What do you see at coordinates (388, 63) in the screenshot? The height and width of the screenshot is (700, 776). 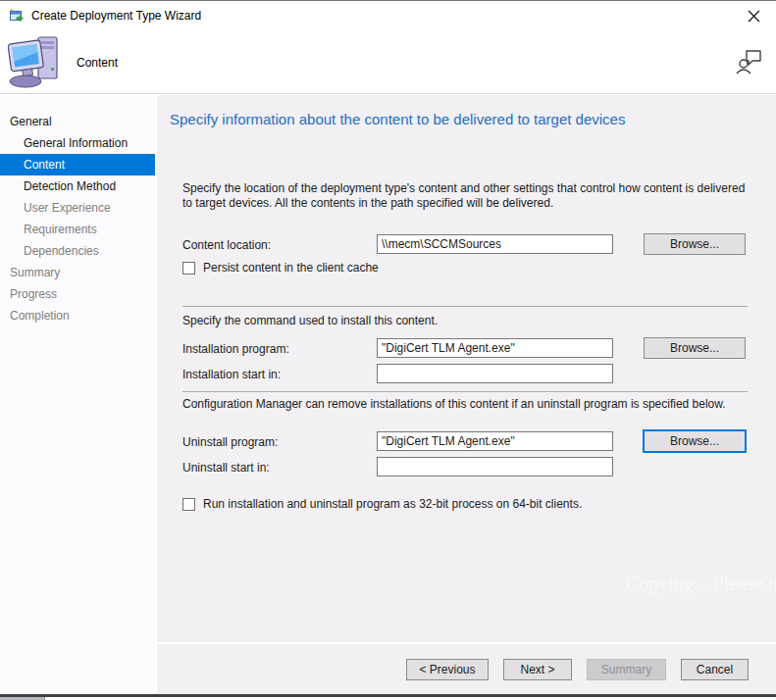 I see `wizard-header: Content` at bounding box center [388, 63].